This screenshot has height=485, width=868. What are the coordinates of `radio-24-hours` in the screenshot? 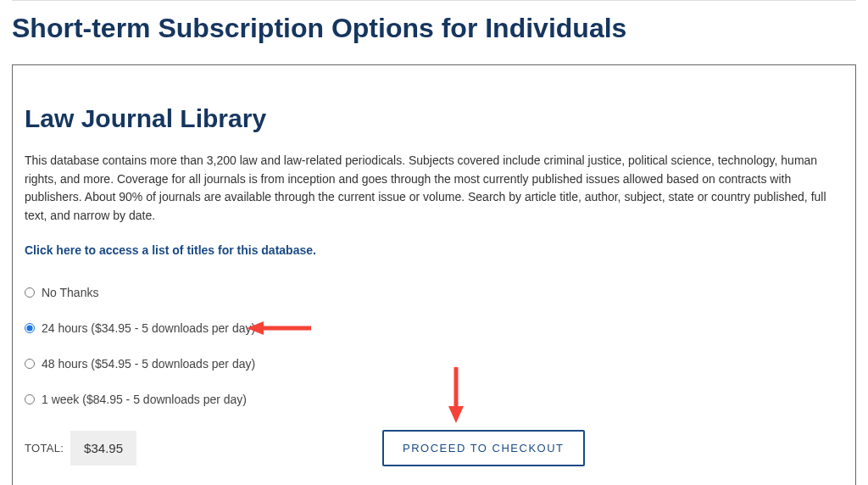 It's located at (30, 328).